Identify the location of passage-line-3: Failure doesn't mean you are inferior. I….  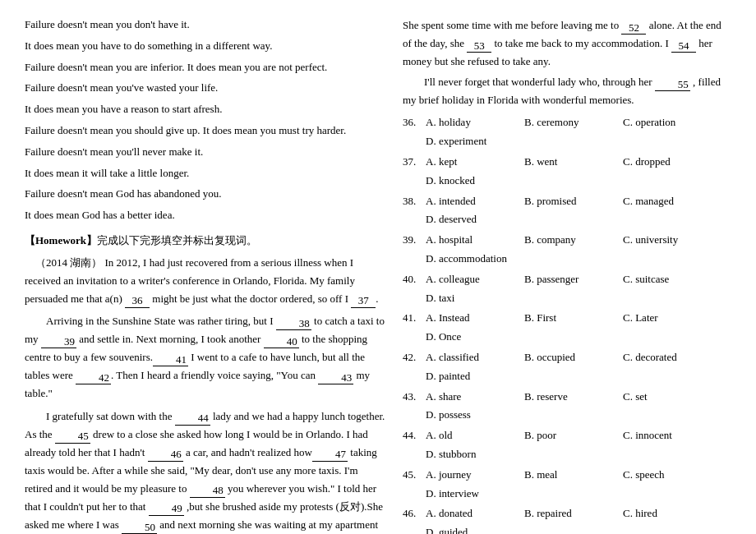
(205, 67).